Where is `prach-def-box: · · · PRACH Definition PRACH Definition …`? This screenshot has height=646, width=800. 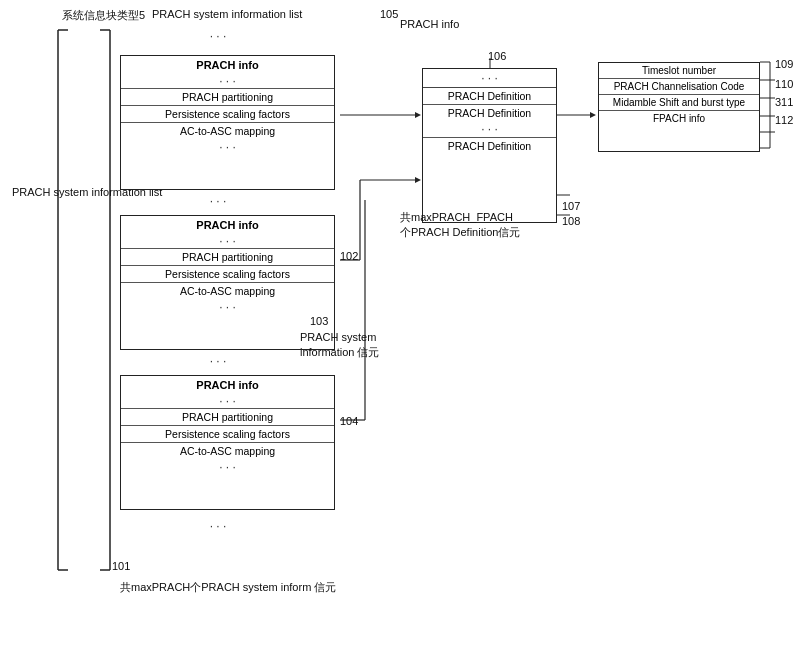
prach-def-box: · · · PRACH Definition PRACH Definition … is located at coordinates (490, 146).